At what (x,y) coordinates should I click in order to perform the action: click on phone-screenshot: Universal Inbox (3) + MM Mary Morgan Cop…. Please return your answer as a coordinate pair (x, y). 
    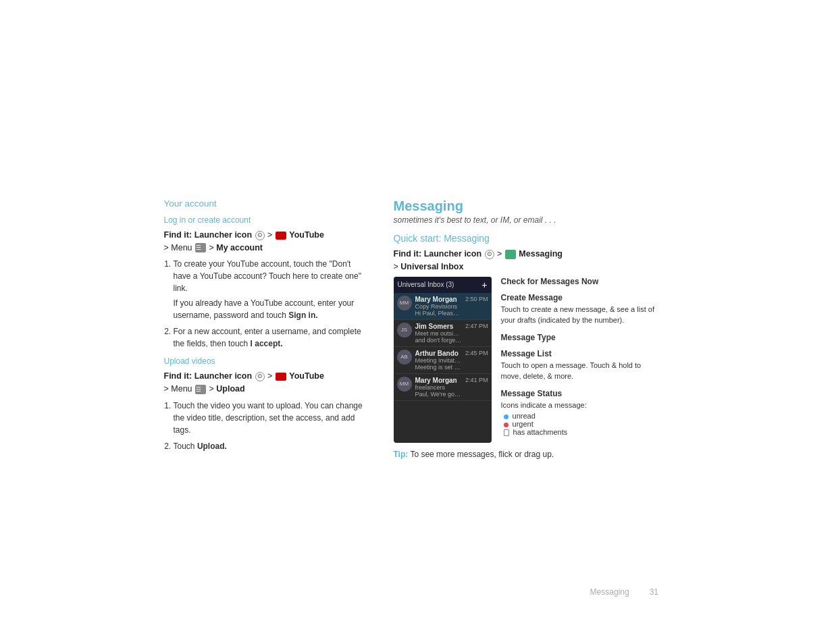
    Looking at the image, I should click on (443, 360).